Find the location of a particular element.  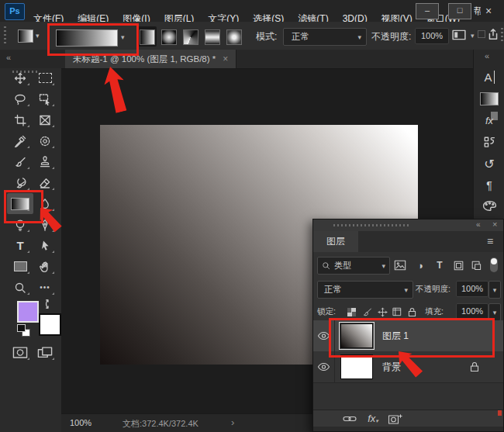

default-colors-icon is located at coordinates (22, 328).